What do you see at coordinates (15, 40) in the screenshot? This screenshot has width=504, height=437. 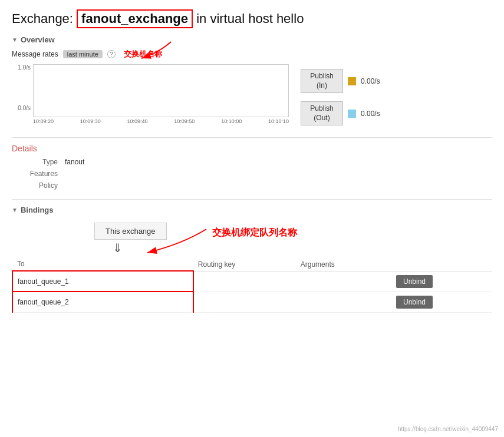 I see `overview-arrow-icon: ▼` at bounding box center [15, 40].